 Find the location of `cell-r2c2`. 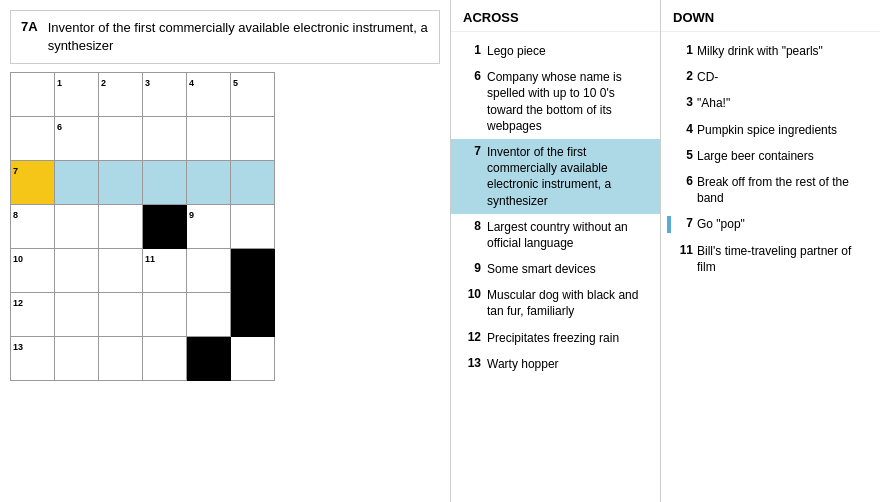

cell-r2c2 is located at coordinates (121, 183).